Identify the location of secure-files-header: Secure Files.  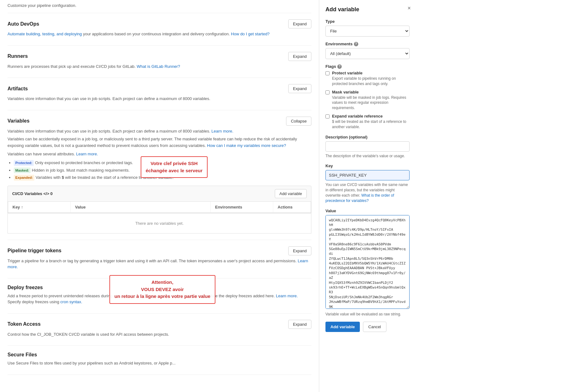
(159, 355).